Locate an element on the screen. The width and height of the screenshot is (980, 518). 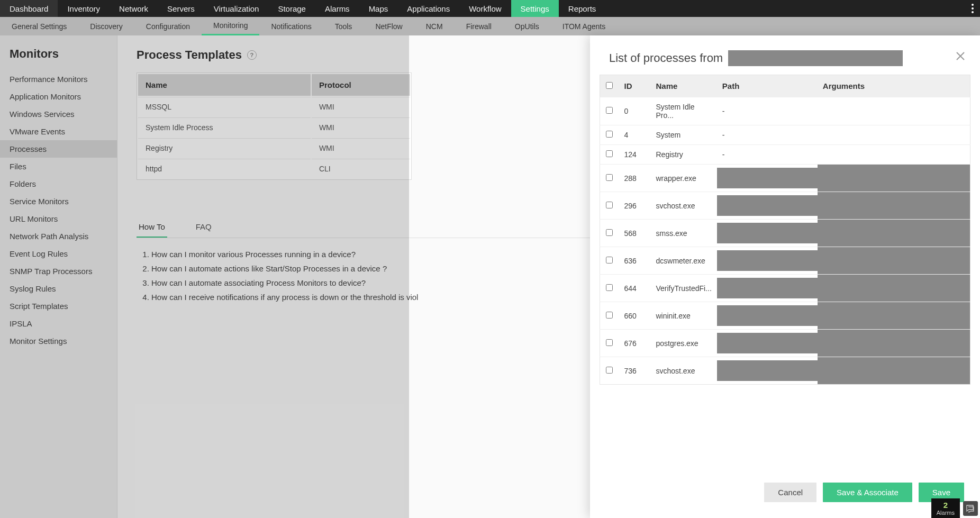
process-path: - is located at coordinates (767, 135).